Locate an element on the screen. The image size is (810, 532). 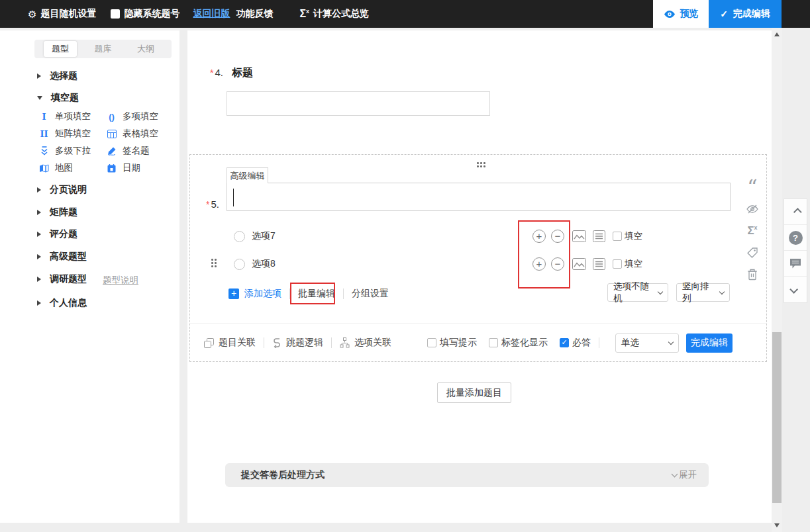
panel-scroll-up-button is located at coordinates (795, 212).